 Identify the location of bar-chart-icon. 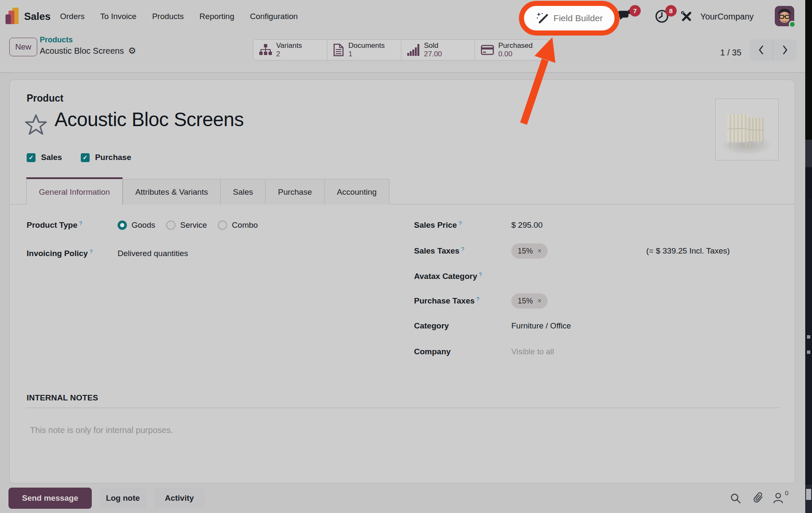
(414, 50).